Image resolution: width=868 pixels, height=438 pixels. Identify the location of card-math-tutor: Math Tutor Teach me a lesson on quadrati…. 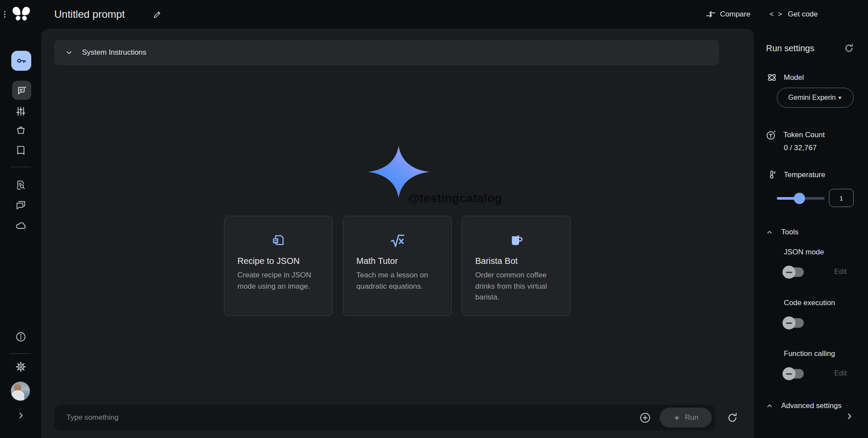
(398, 266).